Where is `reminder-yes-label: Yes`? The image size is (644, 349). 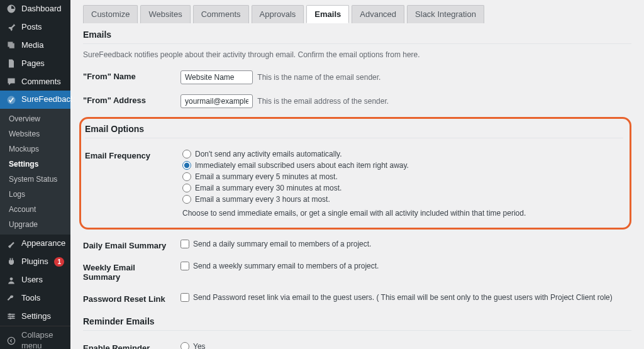 reminder-yes-label: Yes is located at coordinates (199, 346).